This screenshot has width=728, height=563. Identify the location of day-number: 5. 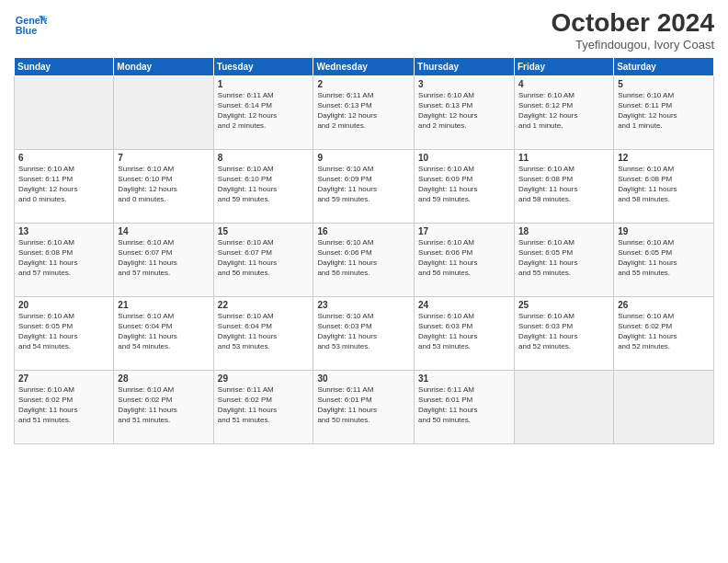
(664, 85).